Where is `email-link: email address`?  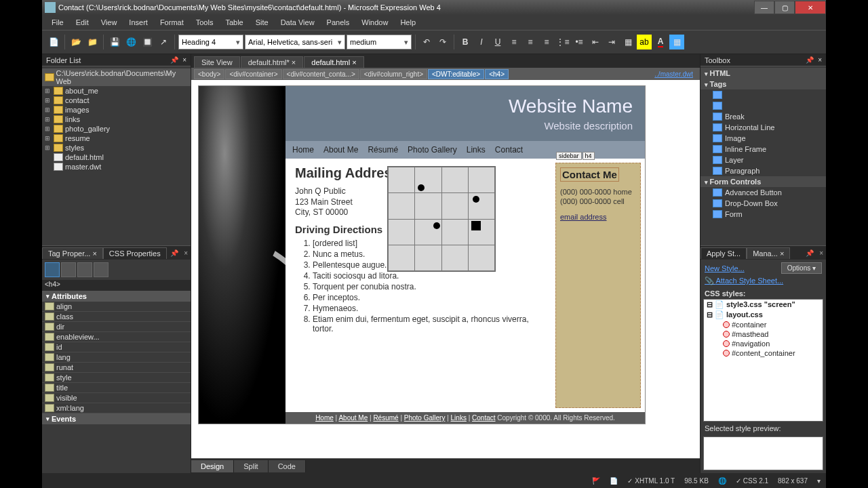
email-link: email address is located at coordinates (583, 217).